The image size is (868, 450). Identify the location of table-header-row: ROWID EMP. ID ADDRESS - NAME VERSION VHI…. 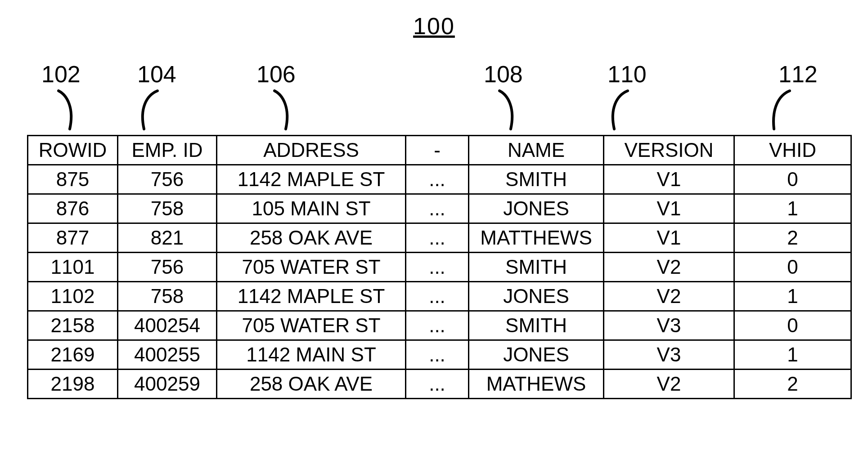
(440, 150).